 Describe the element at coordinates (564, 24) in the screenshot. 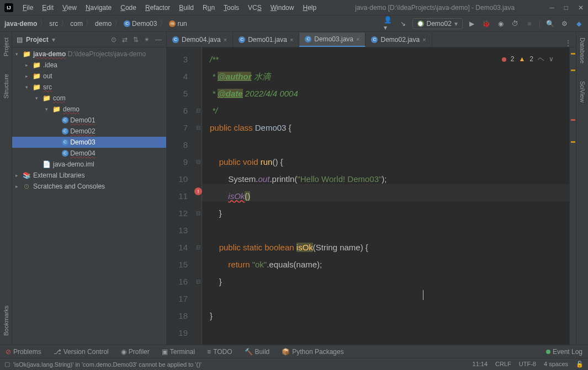

I see `settings-icon: ⚙` at that location.